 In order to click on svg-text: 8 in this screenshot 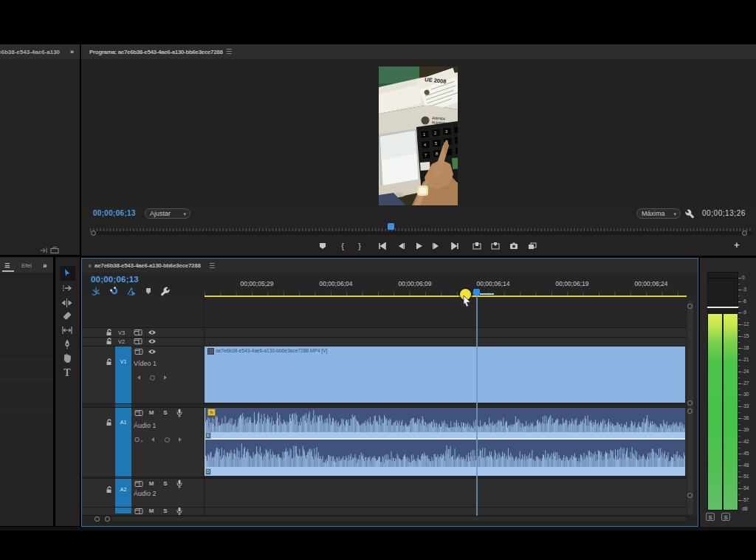, I will do `click(437, 154)`.